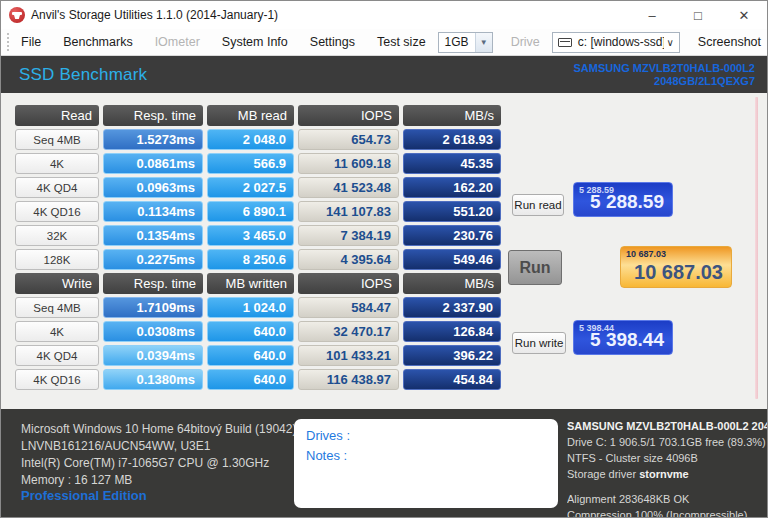 The image size is (768, 518). What do you see at coordinates (535, 268) in the screenshot?
I see `run-button: Run` at bounding box center [535, 268].